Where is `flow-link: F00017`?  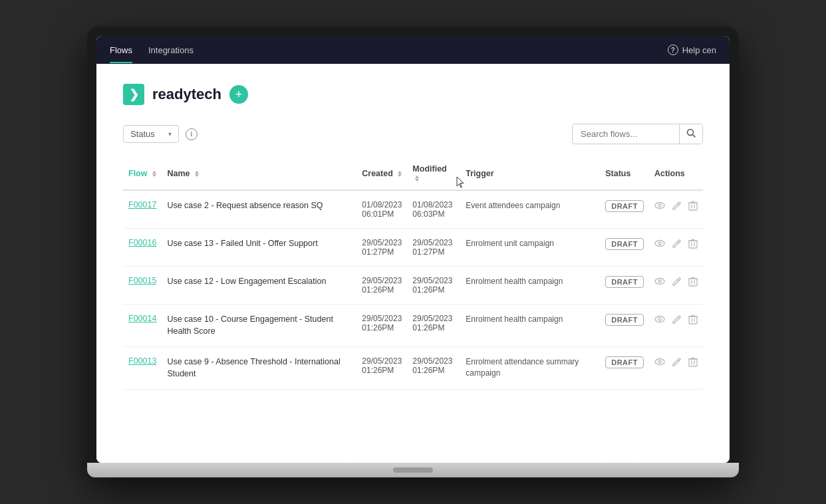 flow-link: F00017 is located at coordinates (142, 205).